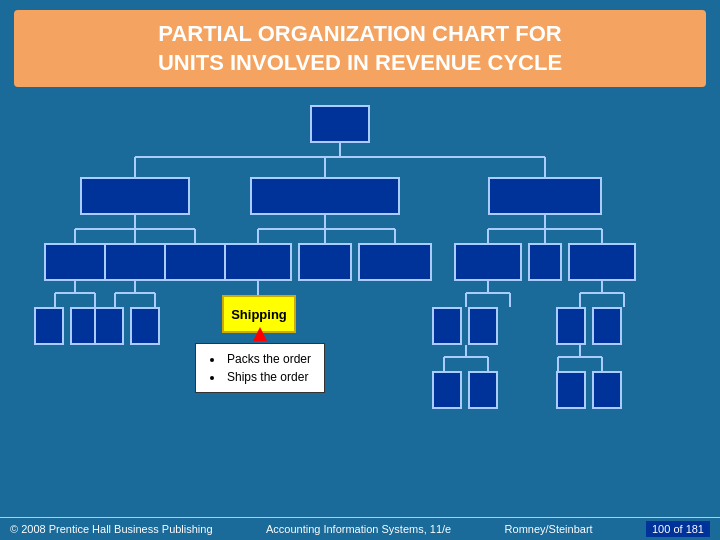 This screenshot has height=540, width=720. Describe the element at coordinates (262, 359) in the screenshot. I see `tooltip-item-1: Packs the order` at that location.